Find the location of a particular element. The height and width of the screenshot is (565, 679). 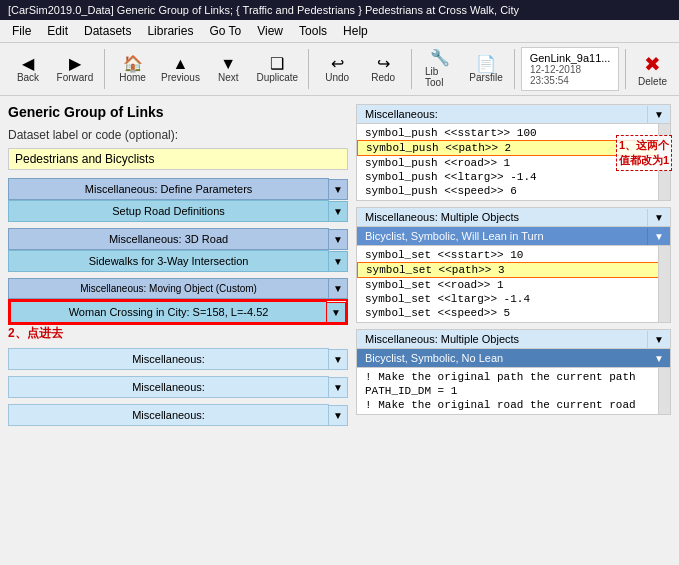

right-section-2: Miscellaneous: Multiple Objects ▼ Bicycl… is located at coordinates (514, 265).